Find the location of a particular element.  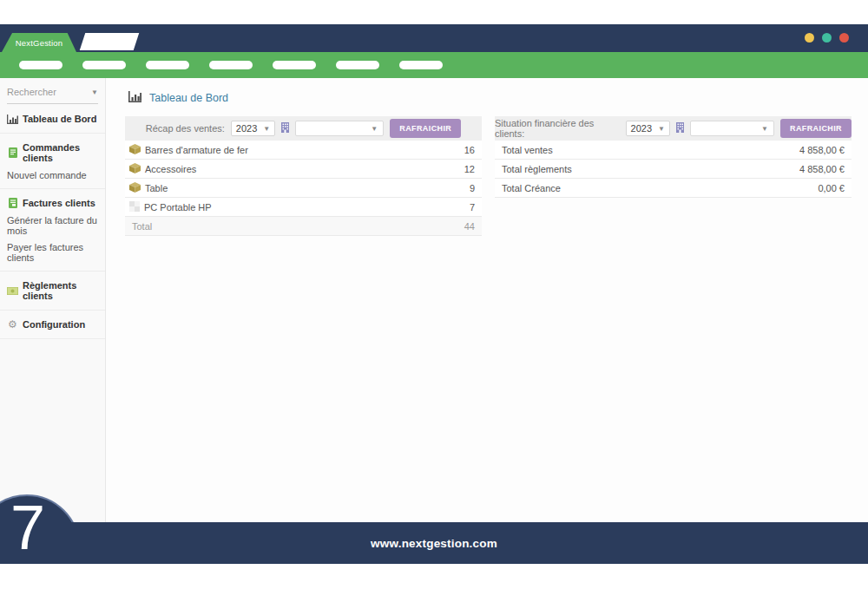

panel-title: Situation financière des clients: is located at coordinates (557, 128).